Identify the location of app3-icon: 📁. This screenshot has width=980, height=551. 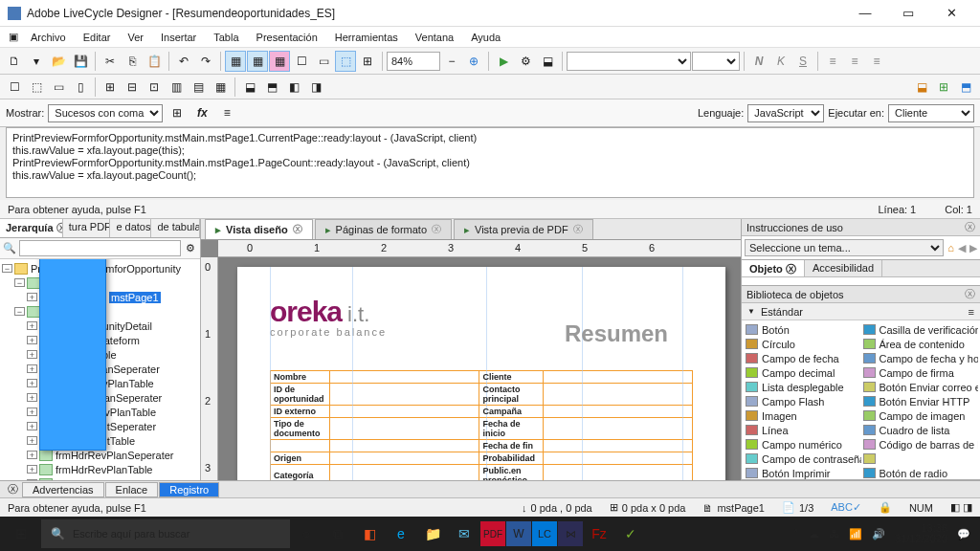
(433, 534).